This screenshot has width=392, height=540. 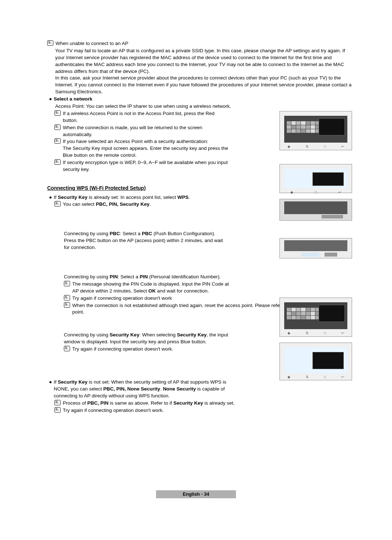 I want to click on ns-note-1: Process of PBC, PIN is same as above. Re…, so click(x=208, y=404).